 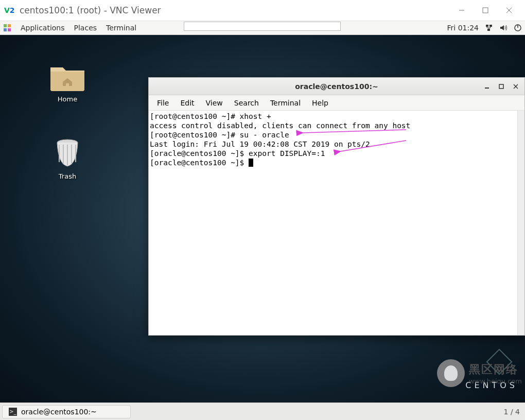 What do you see at coordinates (320, 103) in the screenshot?
I see `terminal-menu-help: Help` at bounding box center [320, 103].